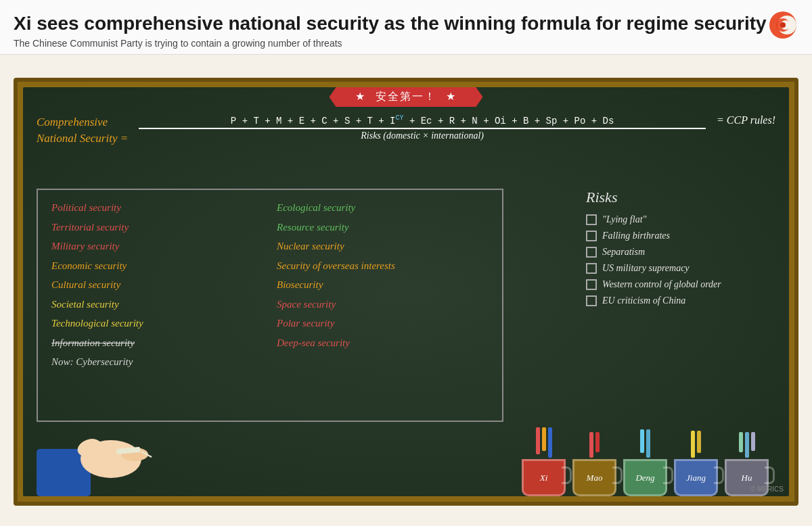 The width and height of the screenshot is (812, 526). What do you see at coordinates (383, 246) in the screenshot?
I see `security-item: Nuclear security` at bounding box center [383, 246].